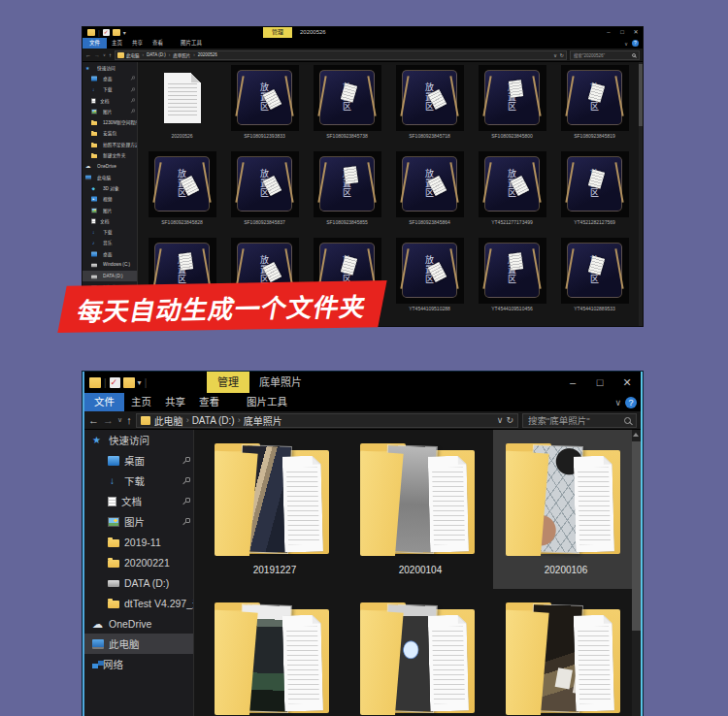 The height and width of the screenshot is (716, 728). What do you see at coordinates (110, 200) in the screenshot?
I see `sidebar-item: 视频` at bounding box center [110, 200].